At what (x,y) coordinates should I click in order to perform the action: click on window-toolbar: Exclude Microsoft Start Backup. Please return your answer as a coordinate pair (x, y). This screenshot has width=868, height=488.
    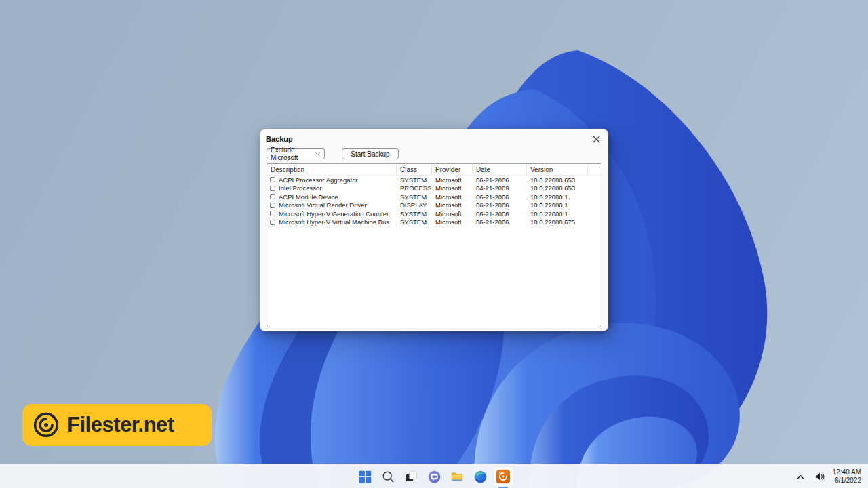
    Looking at the image, I should click on (434, 152).